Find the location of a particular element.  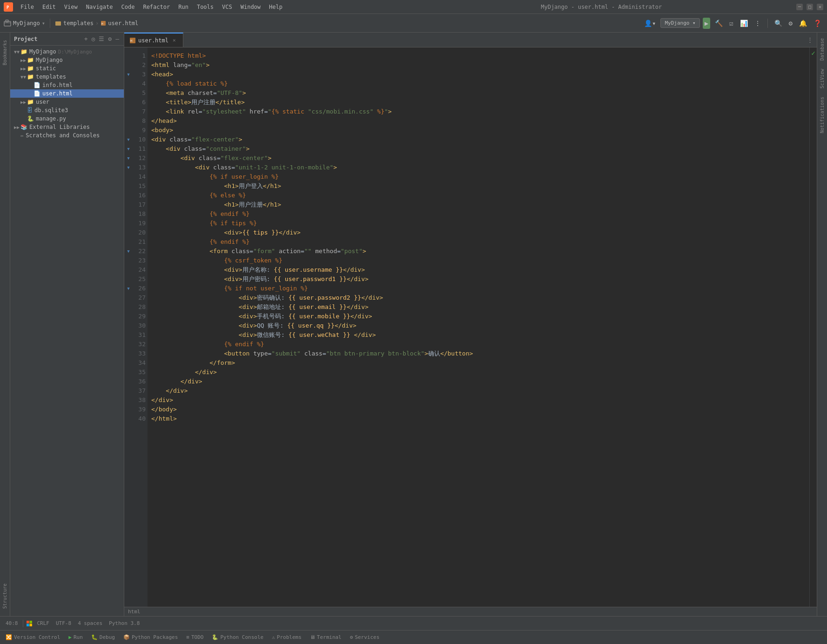

sidebar-locate-button: ◎ is located at coordinates (94, 39).